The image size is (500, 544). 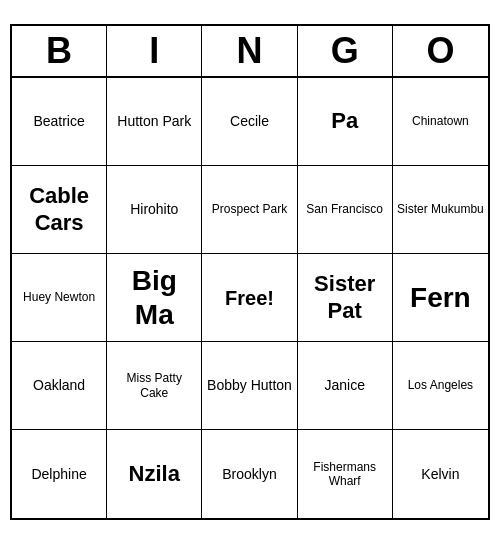 I want to click on bingo-cell: Kelvin, so click(x=440, y=474).